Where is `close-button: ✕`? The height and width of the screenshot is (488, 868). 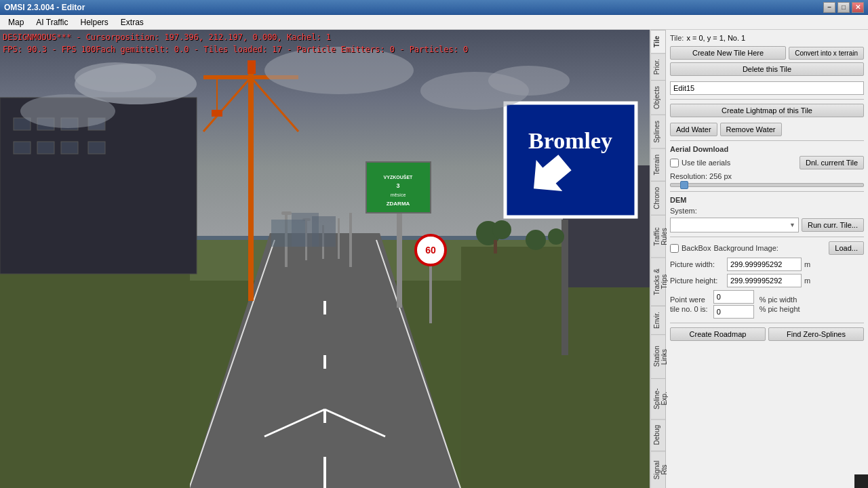 close-button: ✕ is located at coordinates (858, 7).